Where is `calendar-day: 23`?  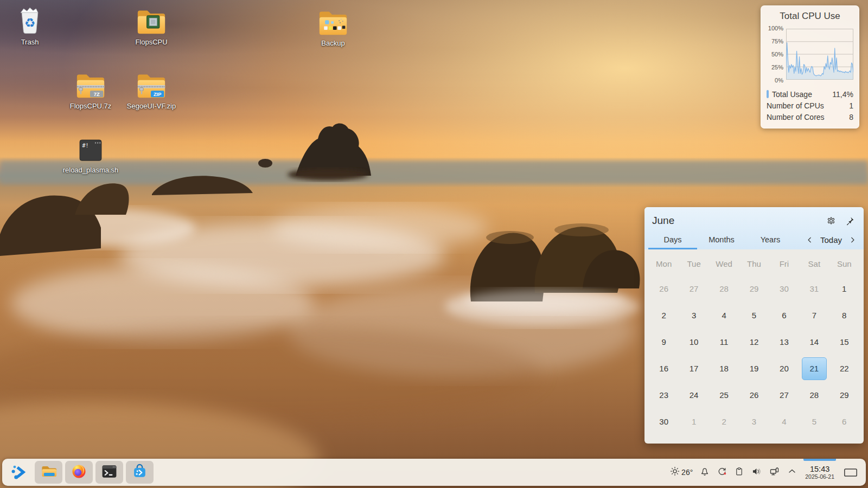 calendar-day: 23 is located at coordinates (664, 395).